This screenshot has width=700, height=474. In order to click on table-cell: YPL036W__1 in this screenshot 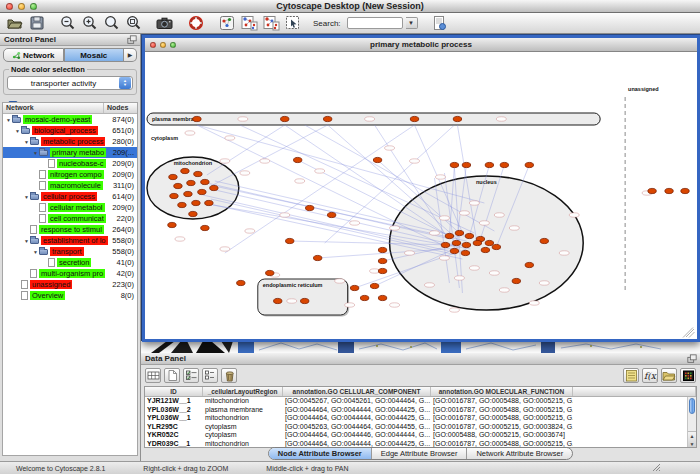, I will do `click(174, 418)`.